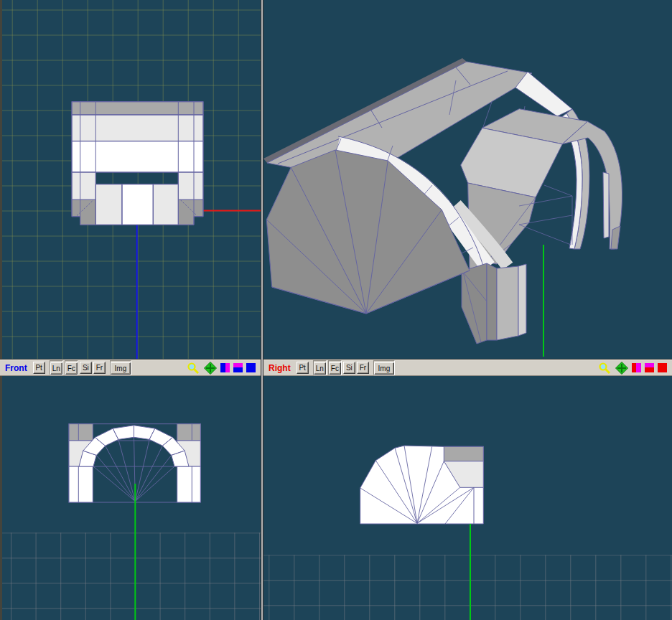  Describe the element at coordinates (132, 576) in the screenshot. I see `grid-front-view` at that location.